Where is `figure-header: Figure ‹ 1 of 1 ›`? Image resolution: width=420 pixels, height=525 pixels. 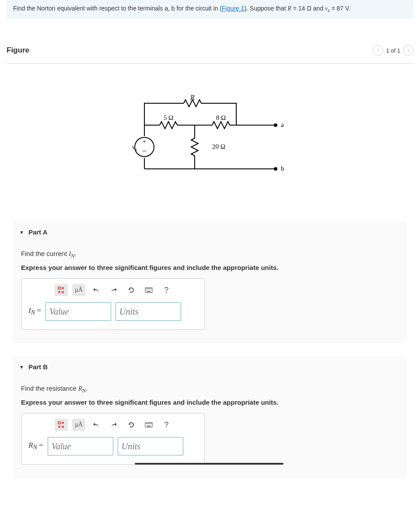 figure-header: Figure ‹ 1 of 1 › is located at coordinates (210, 52).